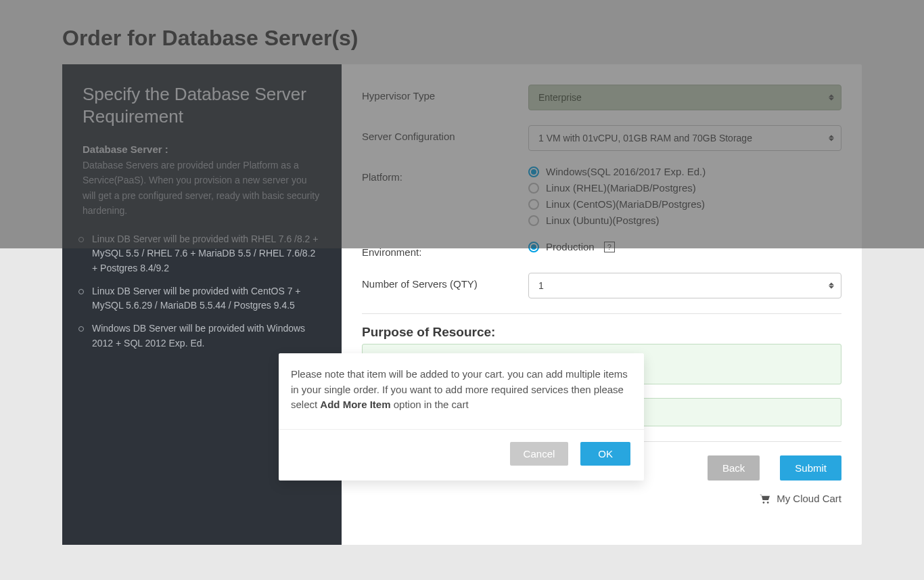 This screenshot has height=580, width=924. I want to click on qty-select: 1, so click(685, 286).